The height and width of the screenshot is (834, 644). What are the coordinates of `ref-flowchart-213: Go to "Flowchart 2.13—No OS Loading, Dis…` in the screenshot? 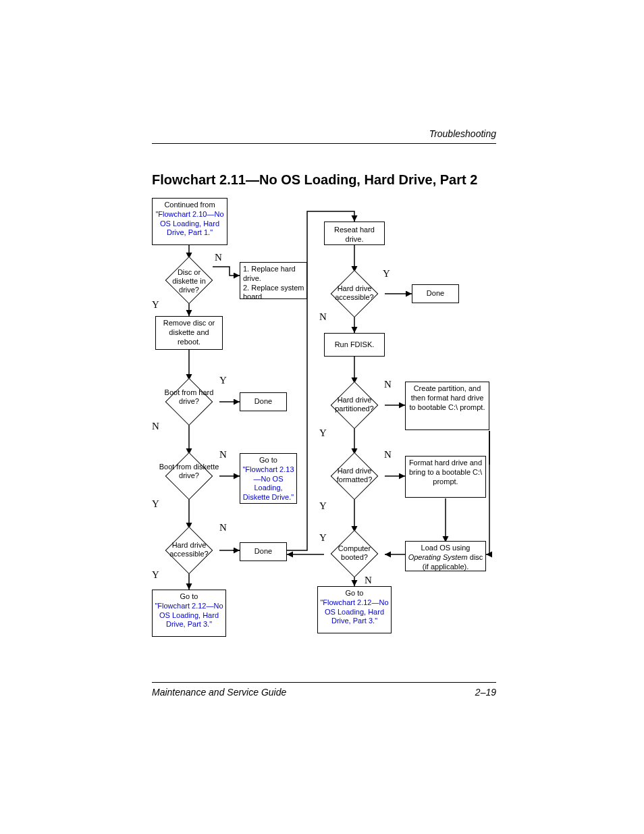 It's located at (269, 478).